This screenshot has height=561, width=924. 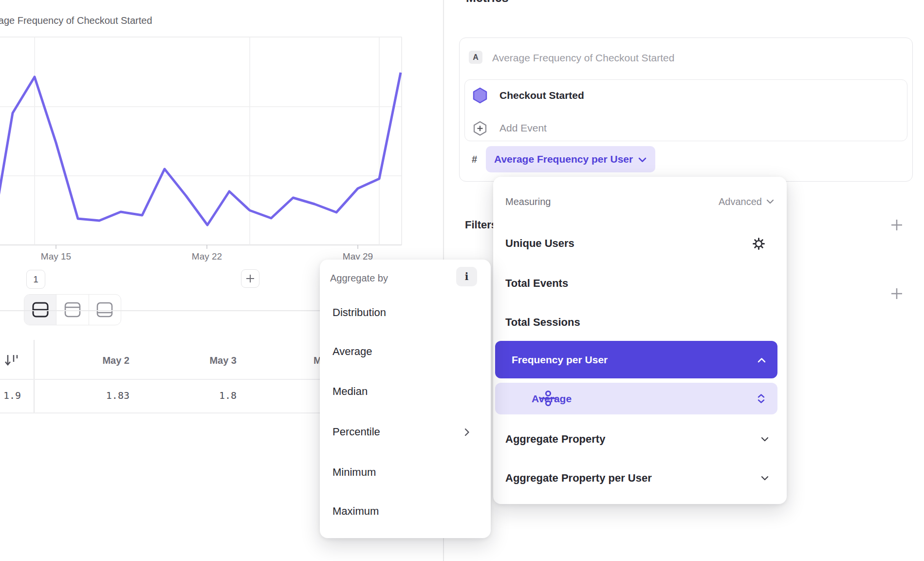 I want to click on menu-item-aggregate-property: Aggregate Property, so click(x=640, y=439).